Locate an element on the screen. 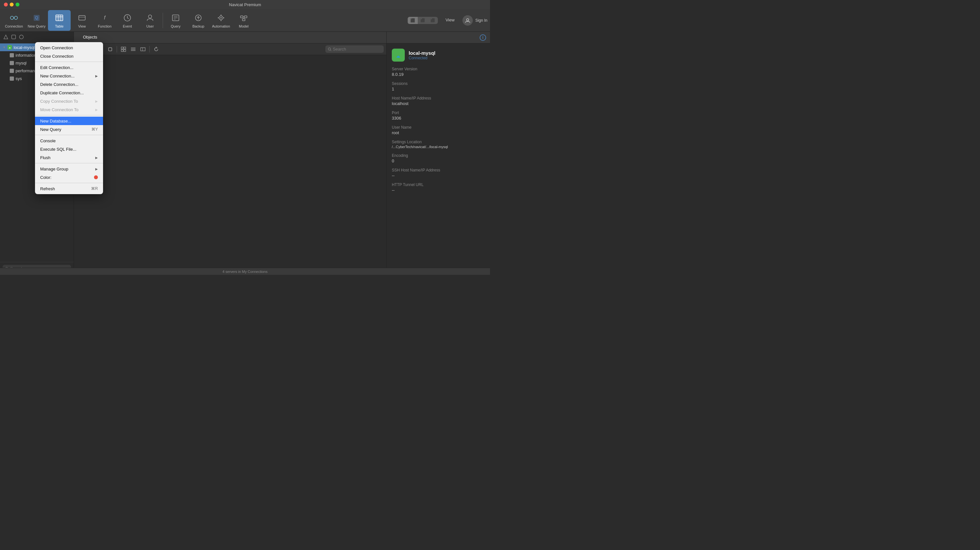 Image resolution: width=980 pixels, height=550 pixels. minimize-button is located at coordinates (12, 5).